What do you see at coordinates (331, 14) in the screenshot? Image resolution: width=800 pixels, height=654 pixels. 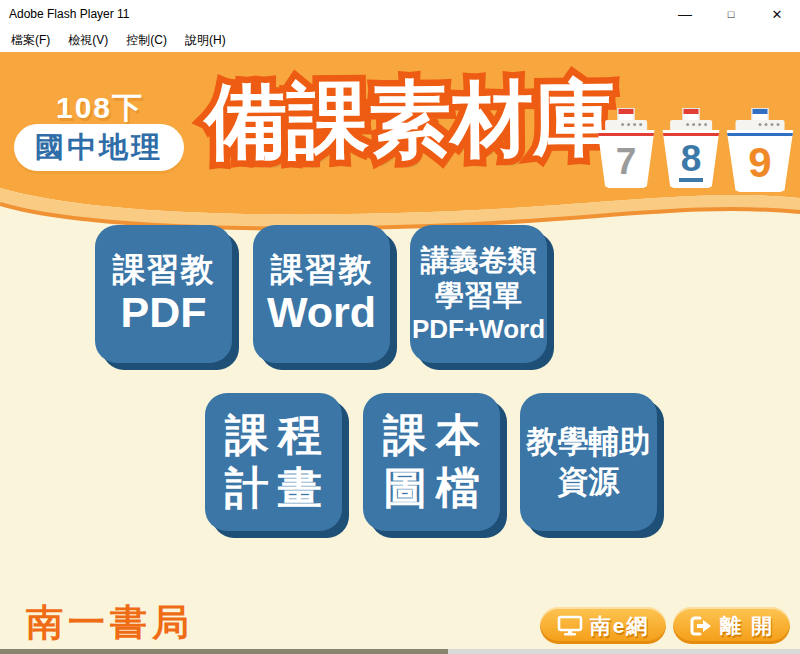 I see `window-title: Adobe Flash Player 11` at bounding box center [331, 14].